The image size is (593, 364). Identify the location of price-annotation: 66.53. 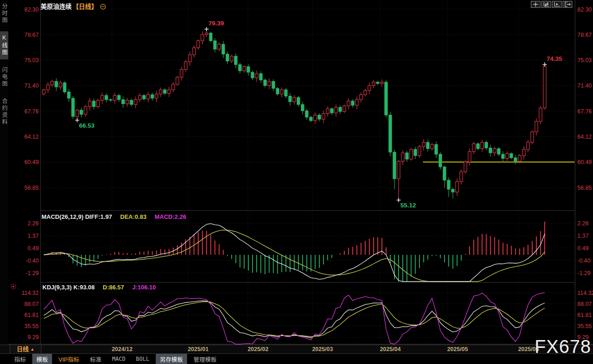
(87, 125).